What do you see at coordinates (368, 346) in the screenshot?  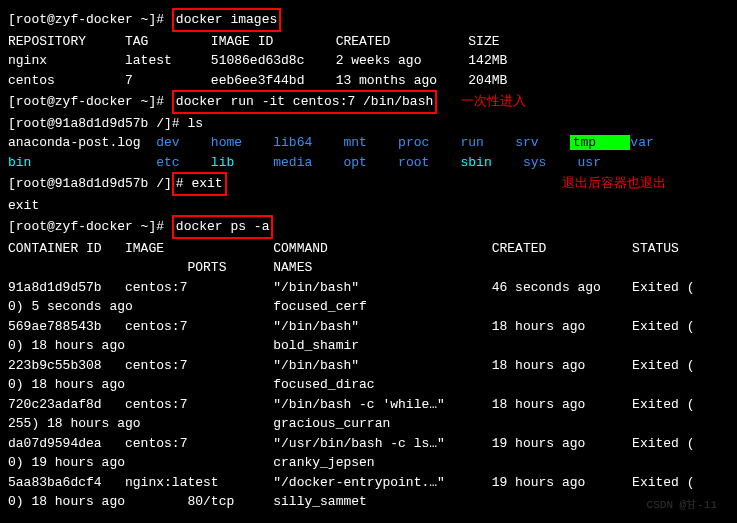 I see `terminal-line: 0) 18 hours ago bold_shamir` at bounding box center [368, 346].